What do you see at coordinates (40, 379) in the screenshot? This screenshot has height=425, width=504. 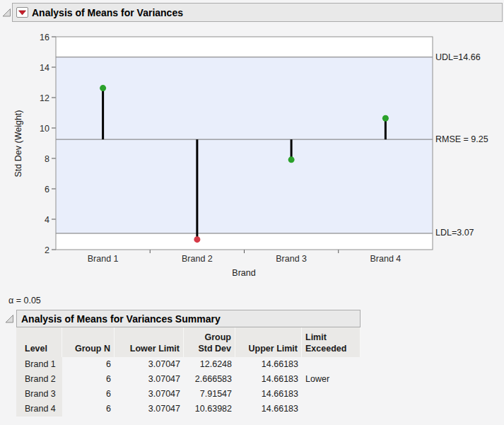 I see `cell-level: Brand 2` at bounding box center [40, 379].